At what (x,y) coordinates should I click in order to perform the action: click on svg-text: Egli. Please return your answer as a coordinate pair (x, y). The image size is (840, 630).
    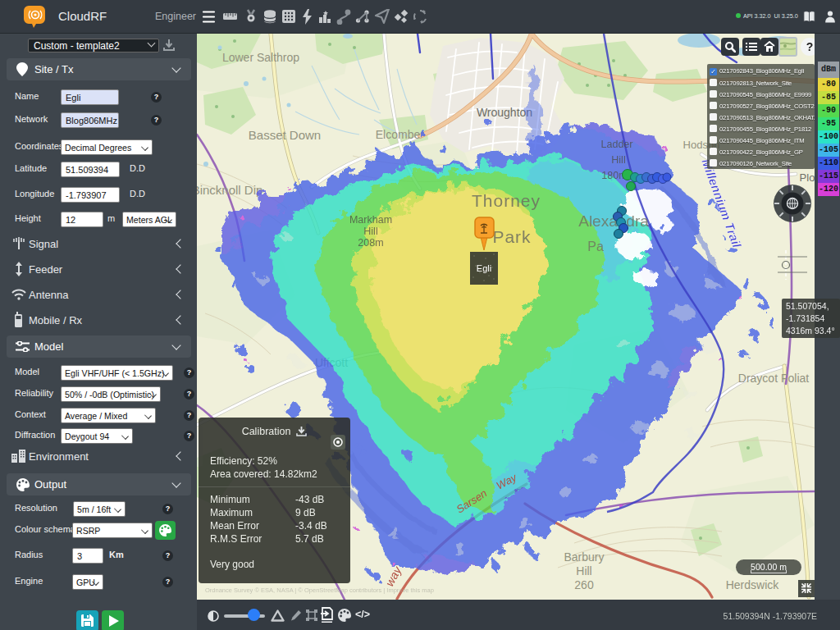
    Looking at the image, I should click on (484, 268).